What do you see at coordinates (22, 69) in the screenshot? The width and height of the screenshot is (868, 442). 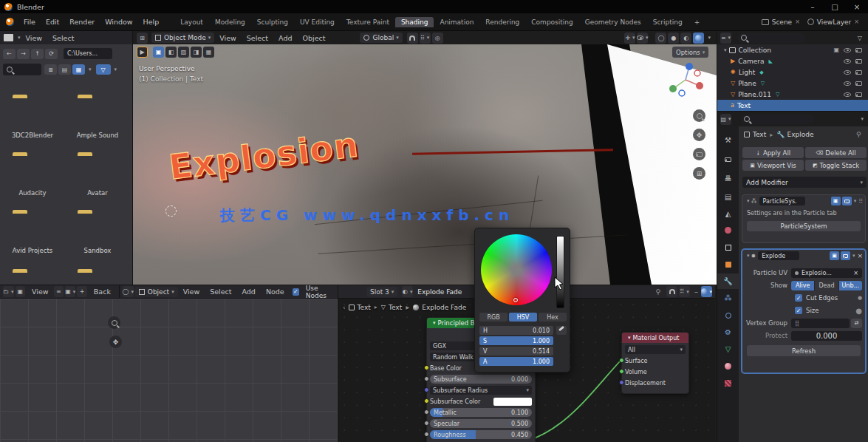 I see `search-input` at bounding box center [22, 69].